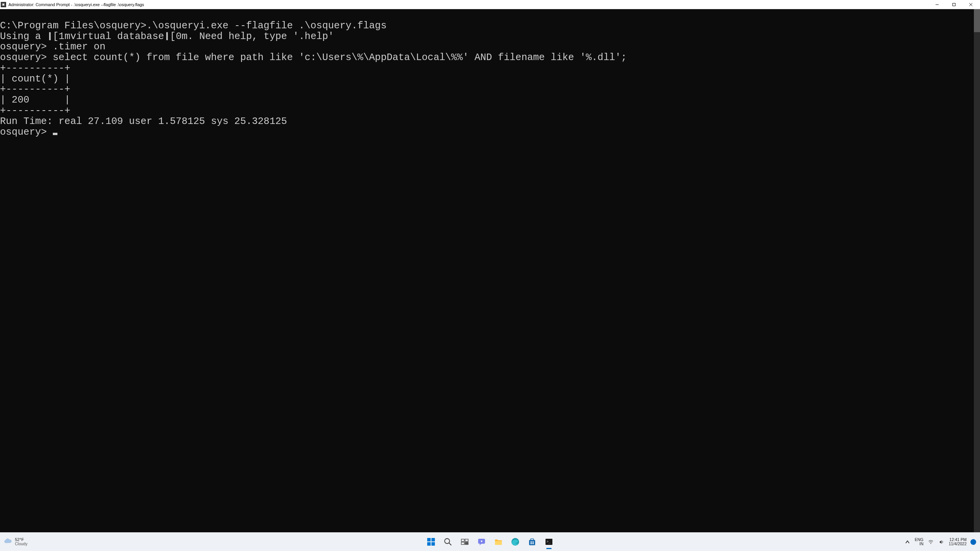 The height and width of the screenshot is (551, 980). Describe the element at coordinates (515, 542) in the screenshot. I see `edge-button` at that location.